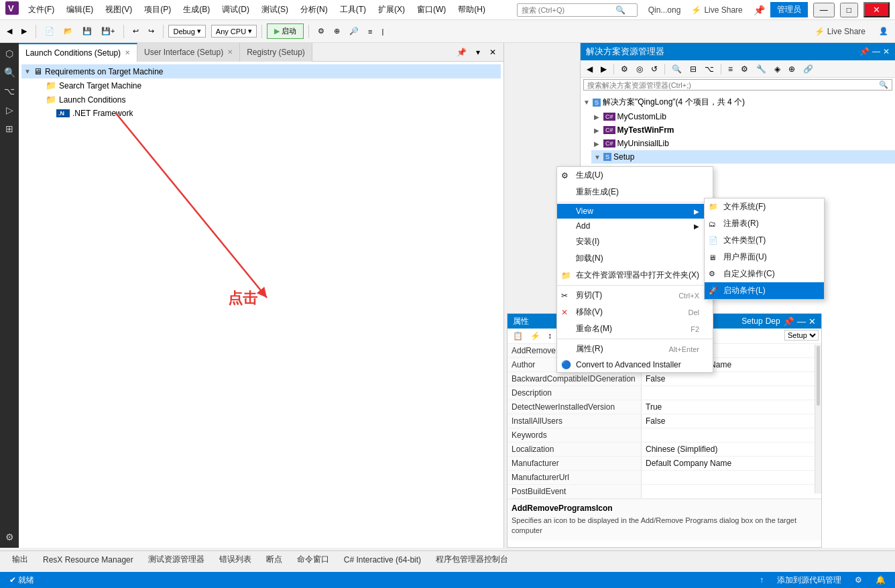  I want to click on props-close-btn: ✕, so click(813, 322).